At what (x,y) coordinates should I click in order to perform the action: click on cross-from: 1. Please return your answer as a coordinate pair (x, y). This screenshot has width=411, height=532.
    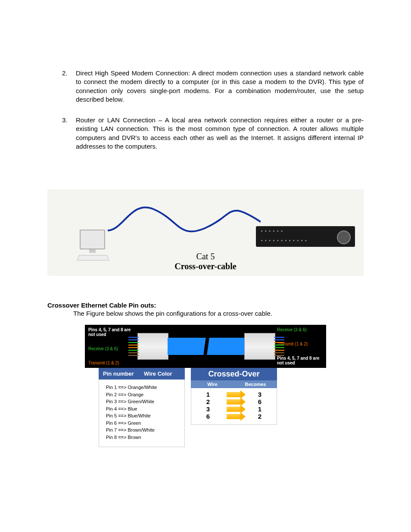
    Looking at the image, I should click on (208, 395).